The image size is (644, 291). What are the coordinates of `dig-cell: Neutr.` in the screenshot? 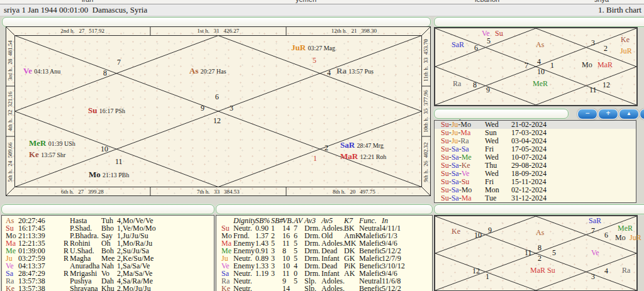 It's located at (243, 288).